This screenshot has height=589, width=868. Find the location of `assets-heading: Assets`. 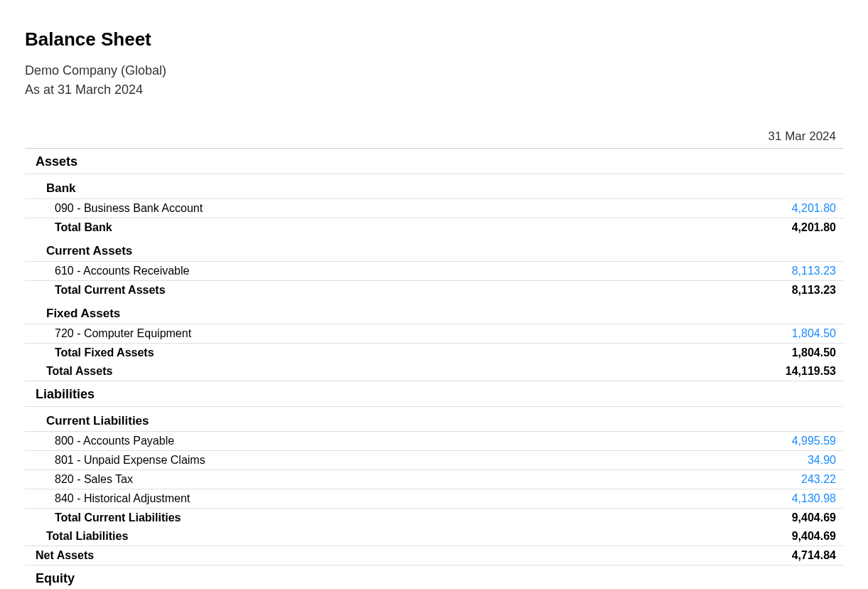

assets-heading: Assets is located at coordinates (370, 161).